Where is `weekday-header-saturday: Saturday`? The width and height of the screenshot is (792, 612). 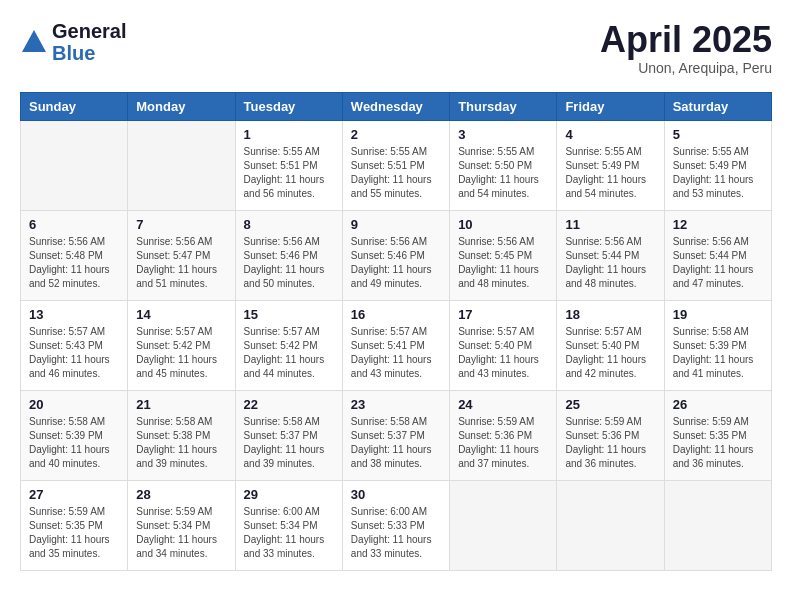
weekday-header-saturday: Saturday is located at coordinates (718, 106).